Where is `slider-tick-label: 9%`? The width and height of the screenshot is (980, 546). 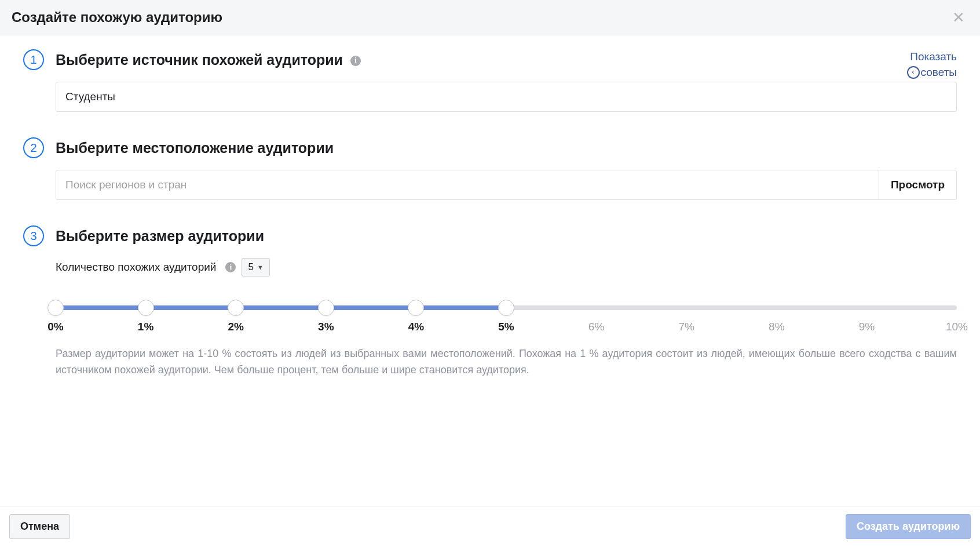
slider-tick-label: 9% is located at coordinates (866, 327).